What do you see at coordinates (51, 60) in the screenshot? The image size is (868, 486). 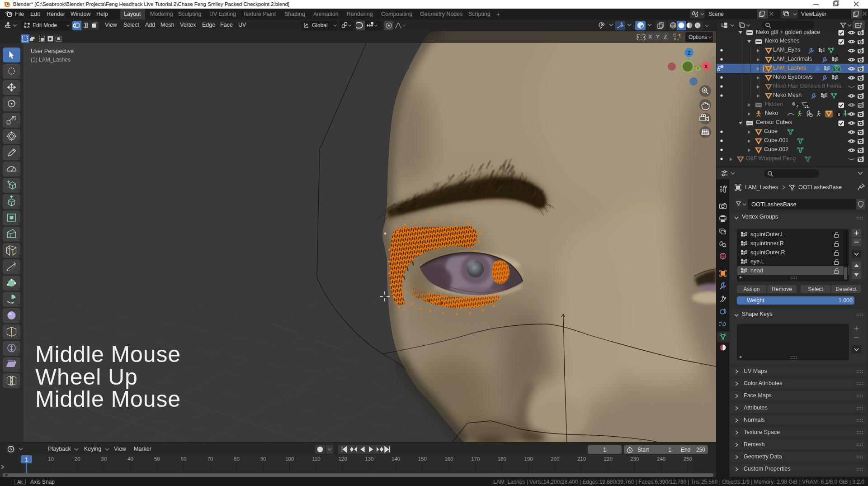 I see `svg-text: (1) LAM_Lashes` at bounding box center [51, 60].